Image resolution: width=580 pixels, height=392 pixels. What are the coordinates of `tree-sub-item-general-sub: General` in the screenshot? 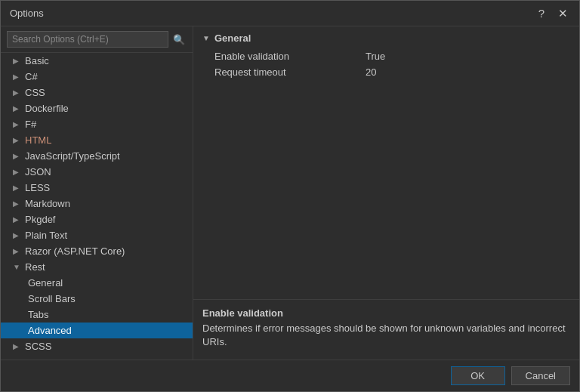 It's located at (97, 282).